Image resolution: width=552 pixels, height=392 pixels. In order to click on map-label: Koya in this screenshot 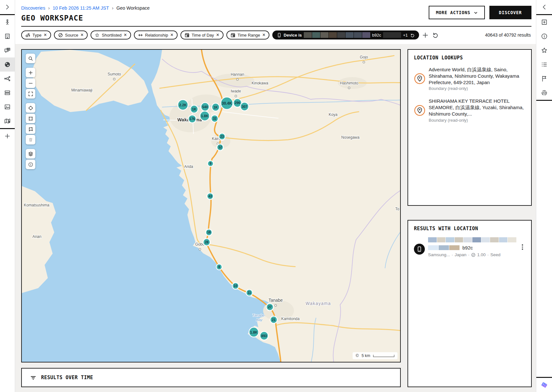, I will do `click(333, 115)`.